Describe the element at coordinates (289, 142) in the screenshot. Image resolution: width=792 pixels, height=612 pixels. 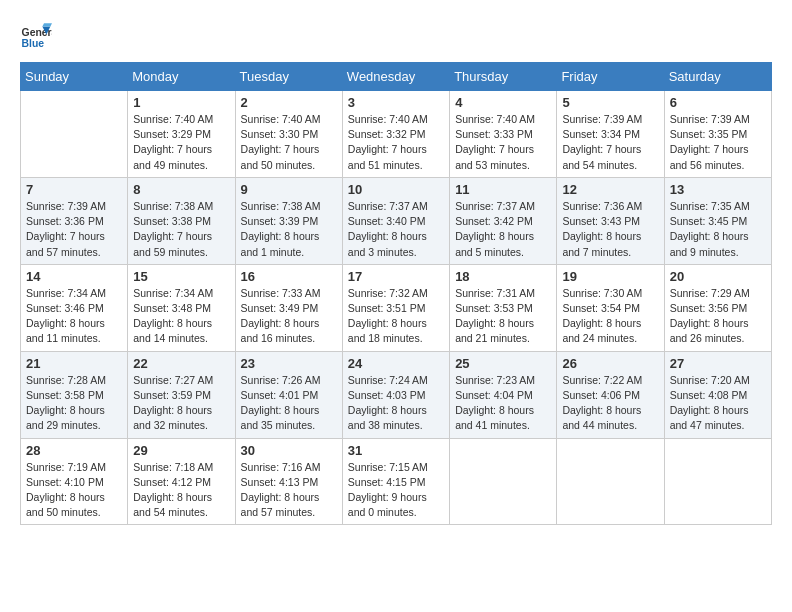
I see `day-info: Sunrise: 7:40 AM Sunset: 3:30 PM Dayligh…` at that location.